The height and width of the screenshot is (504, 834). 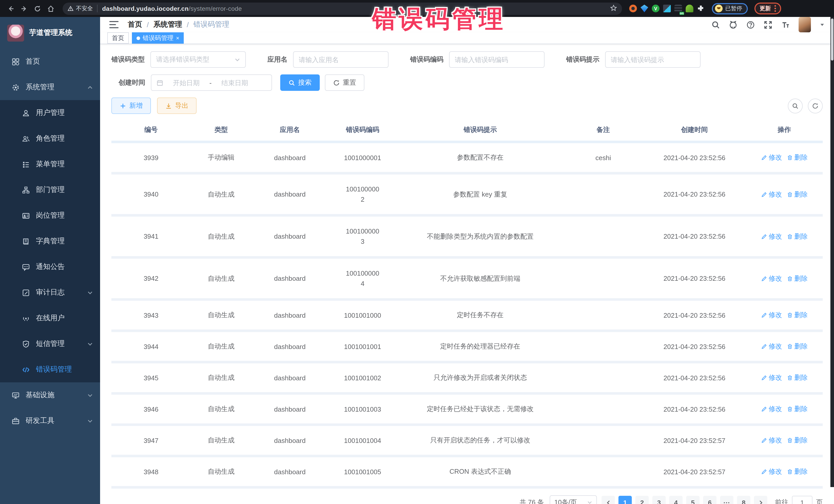 What do you see at coordinates (667, 8) in the screenshot?
I see `extension-icon-grid` at bounding box center [667, 8].